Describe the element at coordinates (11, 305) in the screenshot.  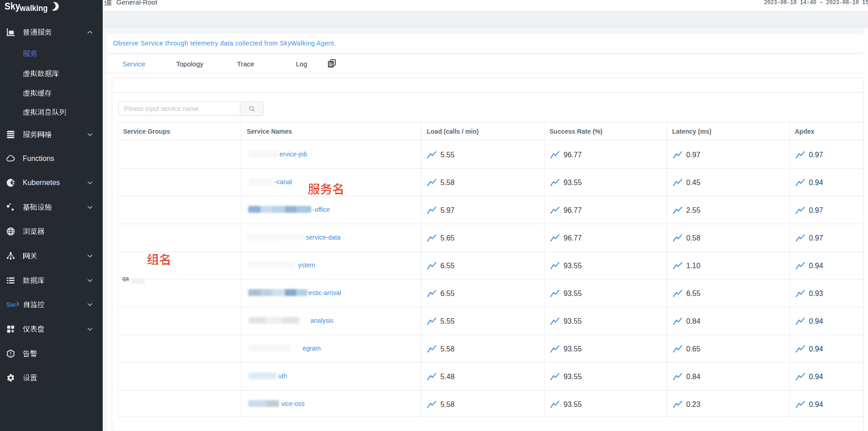
I see `svg-text: Sw` at that location.